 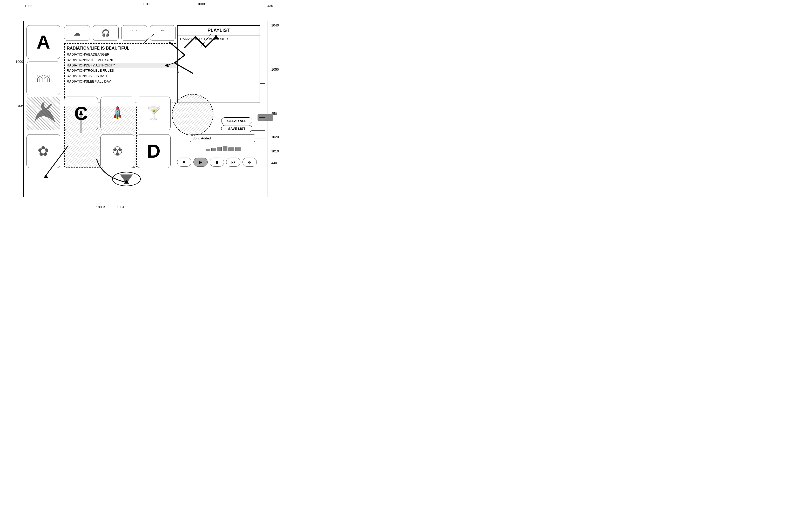 What do you see at coordinates (265, 117) in the screenshot?
I see `indicator-box` at bounding box center [265, 117].